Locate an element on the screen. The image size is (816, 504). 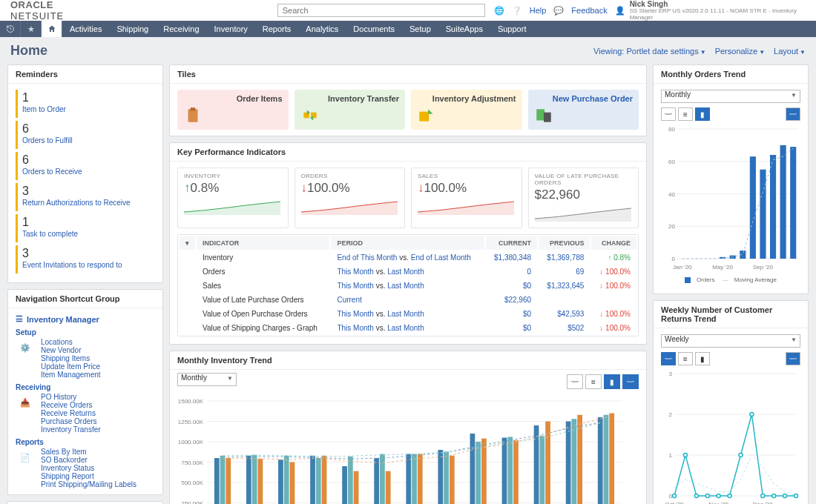
nsg-link: Inventory Transfer is located at coordinates (71, 430).